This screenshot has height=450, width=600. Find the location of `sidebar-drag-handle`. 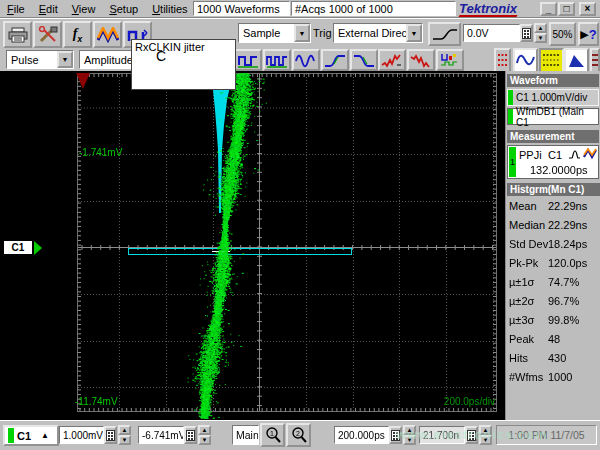

sidebar-drag-handle is located at coordinates (595, 60).